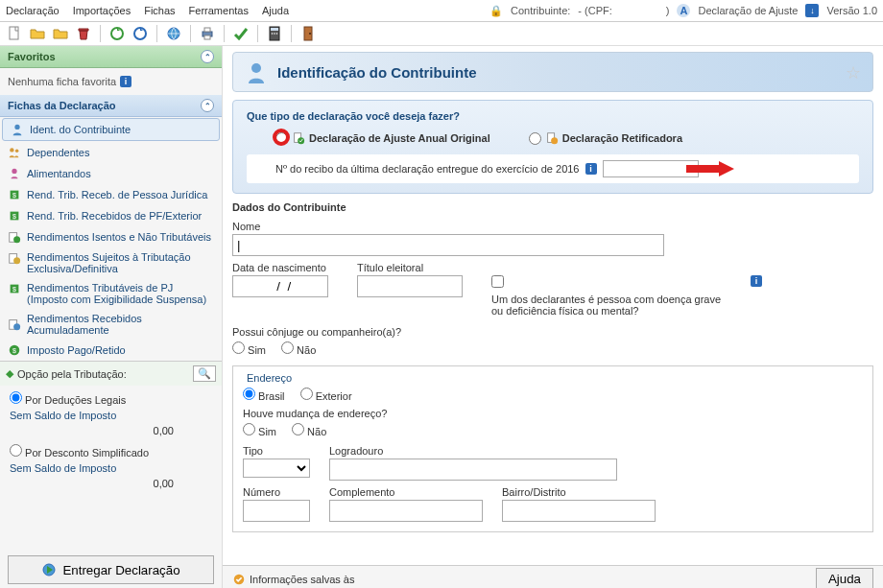 This screenshot has height=588, width=883. I want to click on fichas-header: Fichas da Declaração ⌃, so click(111, 106).